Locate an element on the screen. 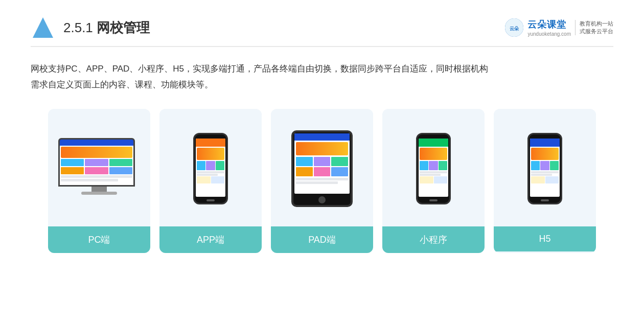 The image size is (644, 322). page-title: 2.5.1 网校管理 is located at coordinates (106, 28).